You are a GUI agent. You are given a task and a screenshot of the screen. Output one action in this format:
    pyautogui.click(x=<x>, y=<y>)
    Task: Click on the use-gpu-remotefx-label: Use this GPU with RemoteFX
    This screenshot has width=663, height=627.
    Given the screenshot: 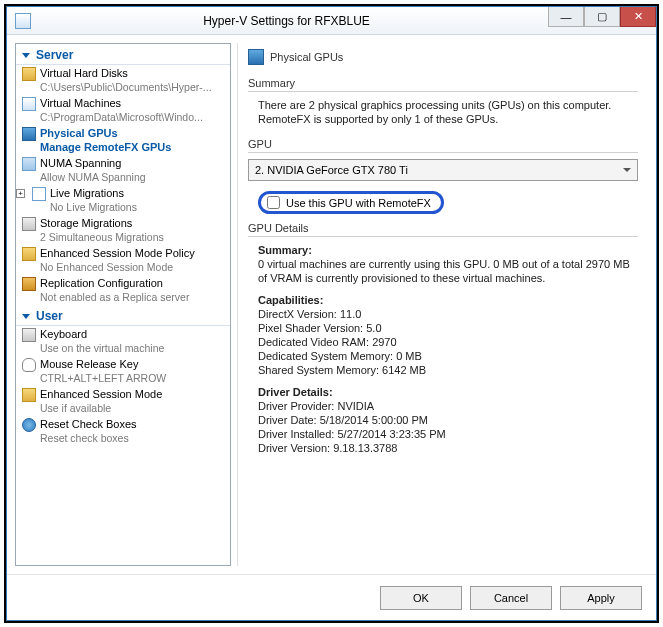 What is the action you would take?
    pyautogui.click(x=358, y=203)
    